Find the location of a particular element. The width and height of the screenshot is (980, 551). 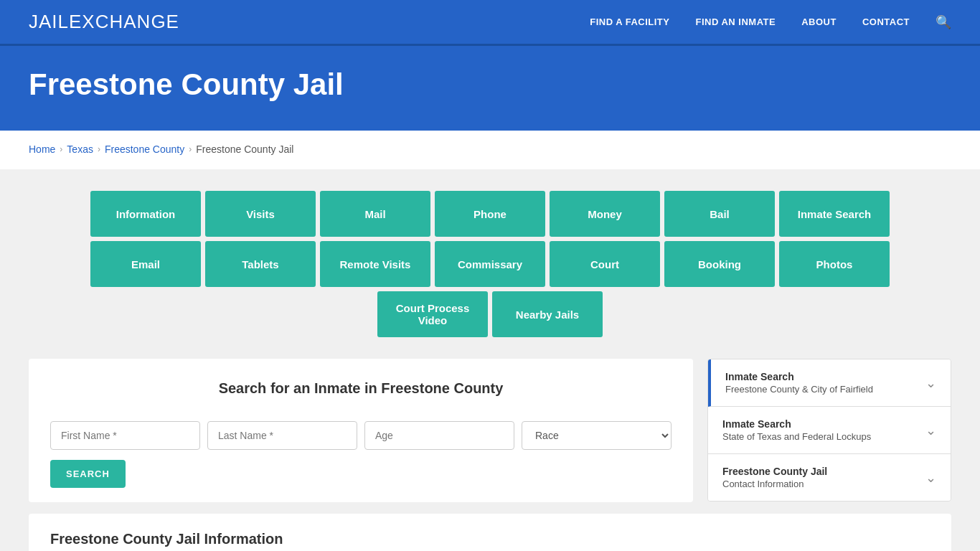

tile-remote-visits: Remote Visits is located at coordinates (375, 264).